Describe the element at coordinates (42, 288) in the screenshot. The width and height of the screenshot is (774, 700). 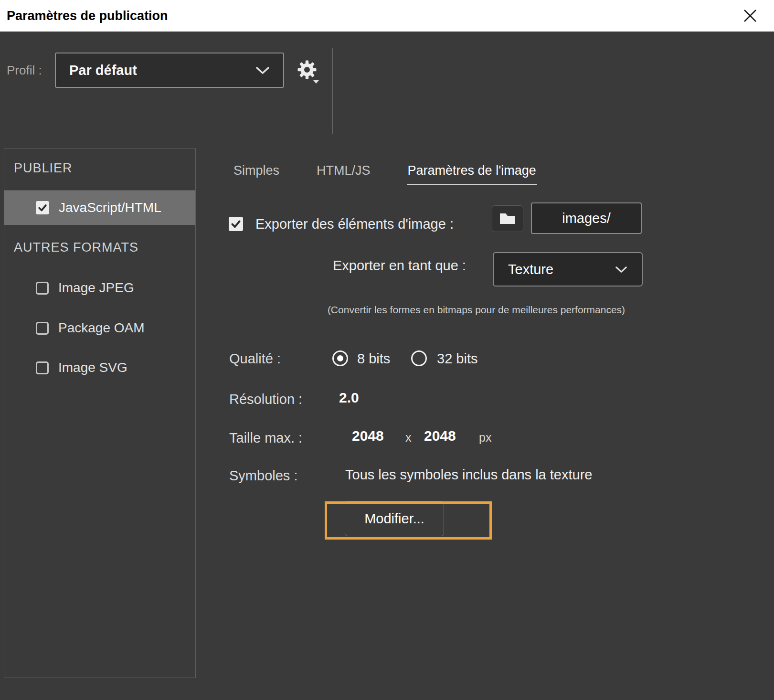
I see `image-jpeg-checkbox` at that location.